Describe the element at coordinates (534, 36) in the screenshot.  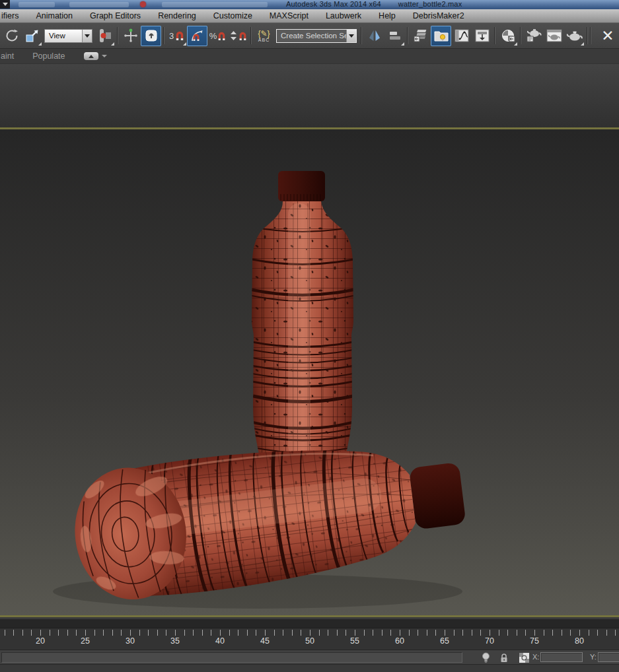
I see `render-setup-button` at that location.